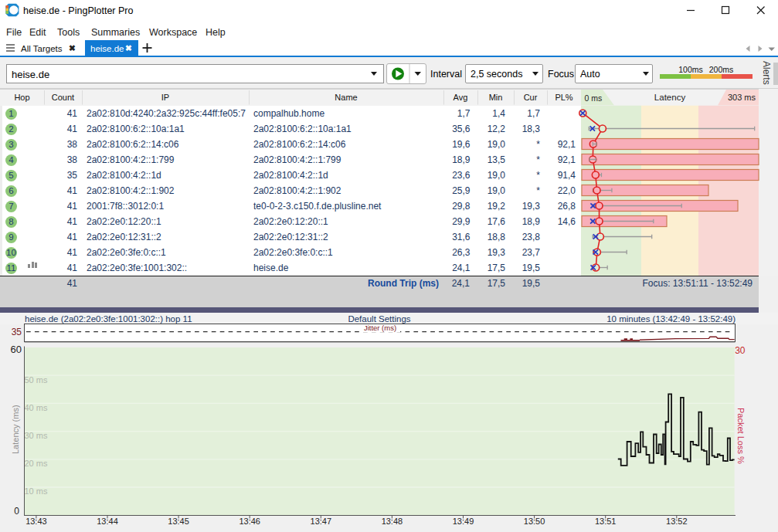 The height and width of the screenshot is (532, 778). I want to click on svg-text: 30 ms, so click(36, 435).